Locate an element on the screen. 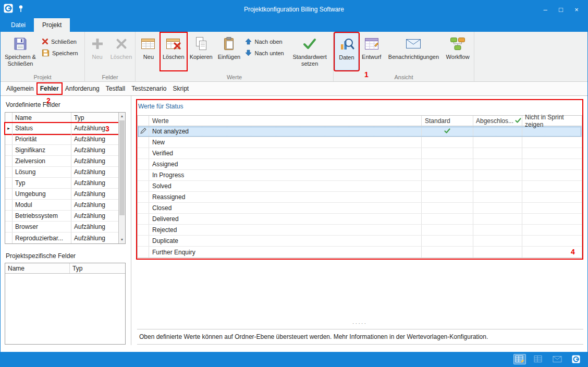  column-header-standard: Standard is located at coordinates (447, 121).